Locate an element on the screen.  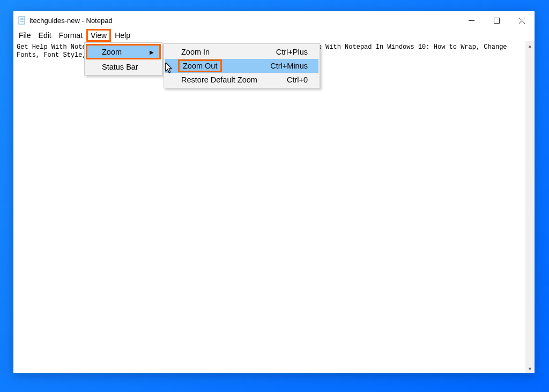
window-controls is located at coordinates (496, 20).